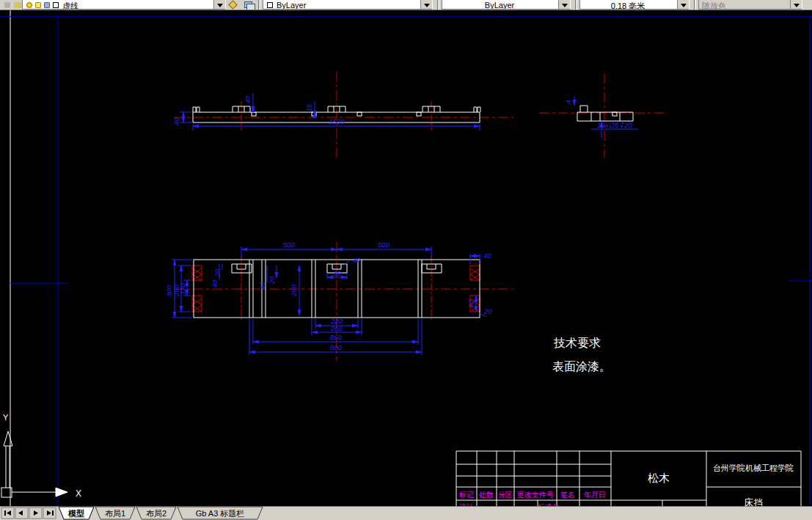 The image size is (812, 520). I want to click on tab-model-label: 模型, so click(76, 513).